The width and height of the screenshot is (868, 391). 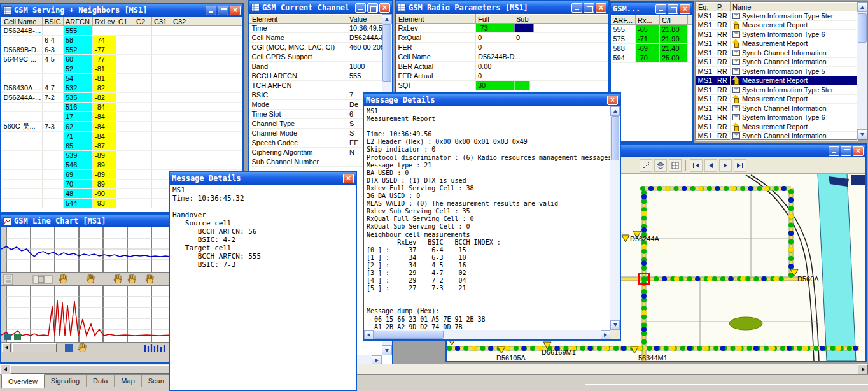 I want to click on table-row: FER Actual 0, so click(x=503, y=76).